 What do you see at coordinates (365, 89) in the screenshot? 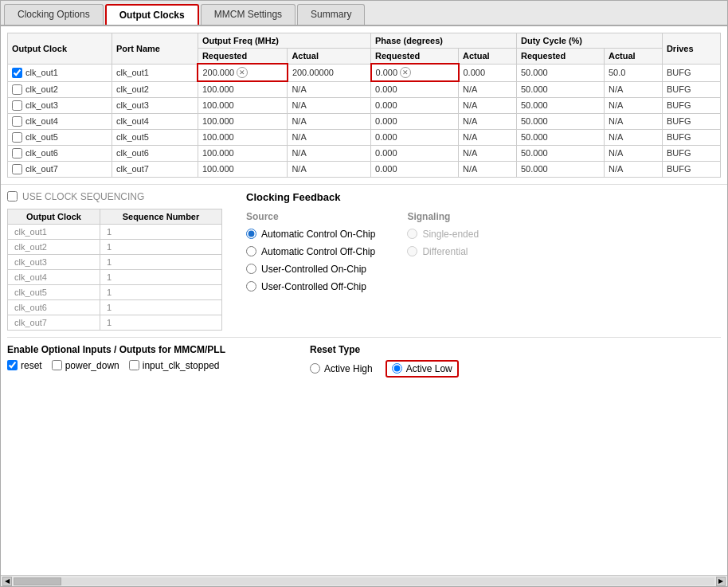
I see `table-row: clk_out2 clk_out2 100.000 N/A 0.000 N/A …` at bounding box center [365, 89].